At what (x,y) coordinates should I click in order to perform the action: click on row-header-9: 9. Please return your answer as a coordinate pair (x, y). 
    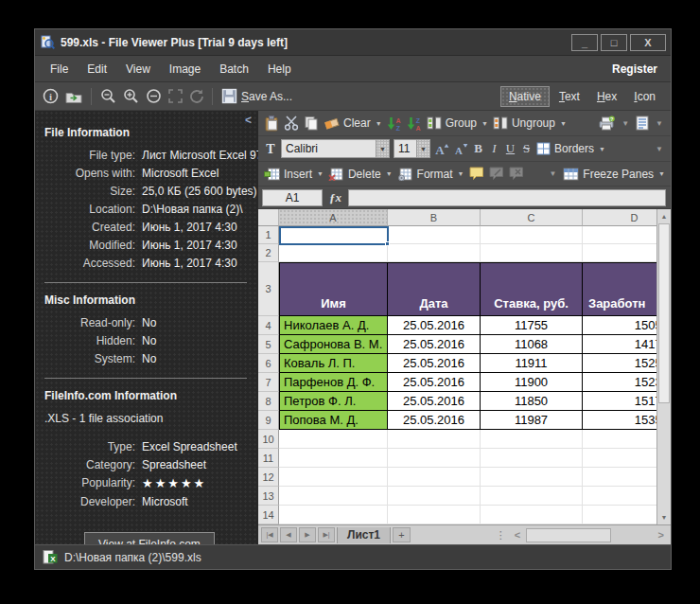
    Looking at the image, I should click on (269, 420).